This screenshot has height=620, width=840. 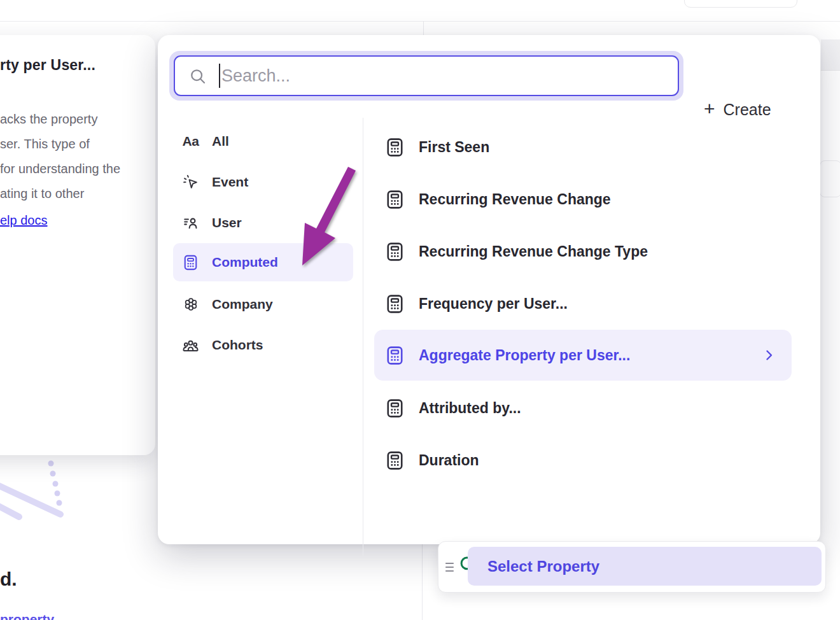 What do you see at coordinates (35, 616) in the screenshot?
I see `background-link-fragment: property` at bounding box center [35, 616].